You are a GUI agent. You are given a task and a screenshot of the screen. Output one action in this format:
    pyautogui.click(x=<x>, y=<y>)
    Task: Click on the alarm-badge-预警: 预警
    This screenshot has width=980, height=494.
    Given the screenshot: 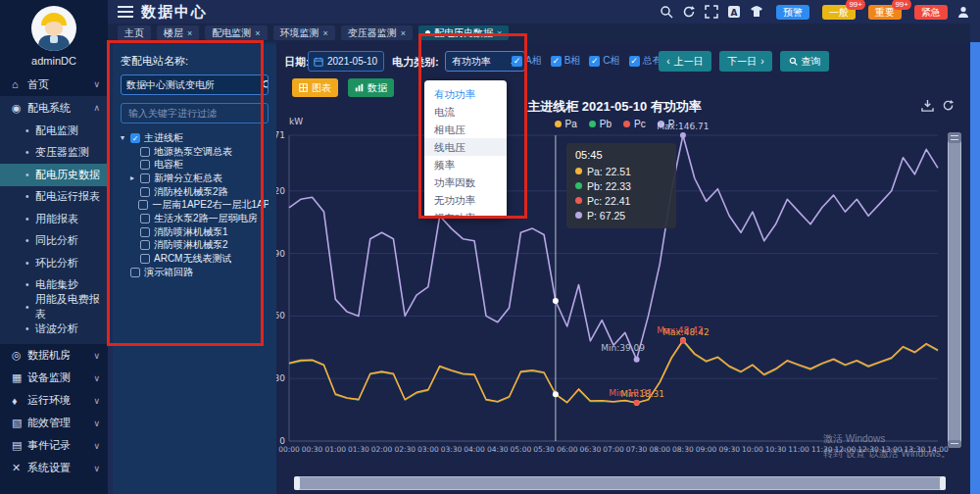 What is the action you would take?
    pyautogui.click(x=793, y=12)
    